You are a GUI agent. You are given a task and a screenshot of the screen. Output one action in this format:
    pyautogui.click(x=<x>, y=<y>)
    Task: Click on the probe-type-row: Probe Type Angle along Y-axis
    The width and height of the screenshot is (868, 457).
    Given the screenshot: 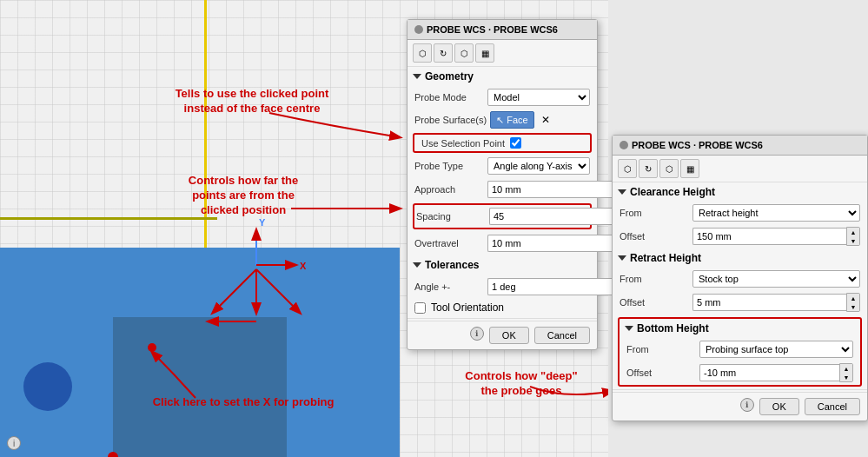 What is the action you would take?
    pyautogui.click(x=502, y=166)
    